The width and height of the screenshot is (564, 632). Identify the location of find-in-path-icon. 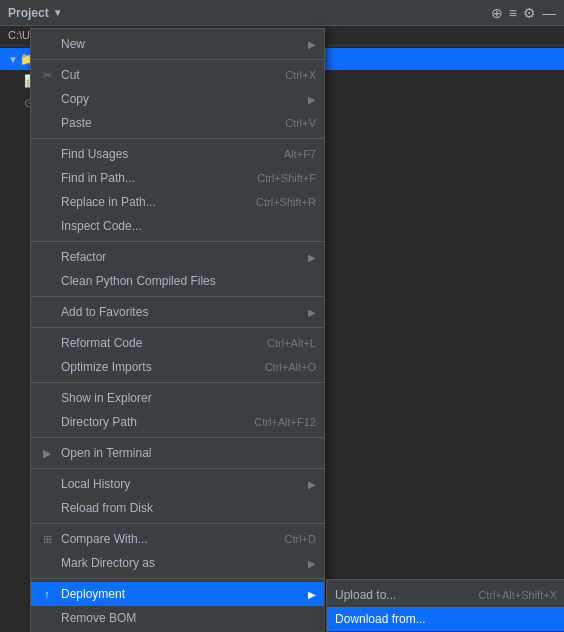
(47, 178).